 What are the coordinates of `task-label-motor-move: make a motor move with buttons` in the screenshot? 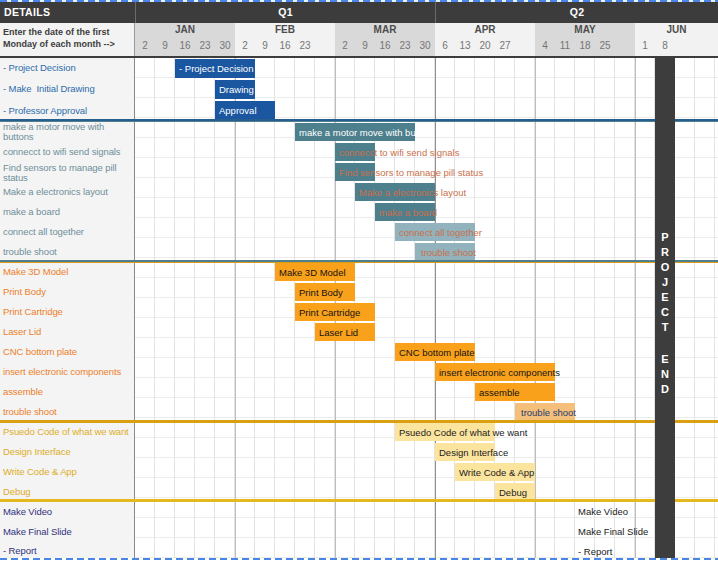 It's located at (68, 132).